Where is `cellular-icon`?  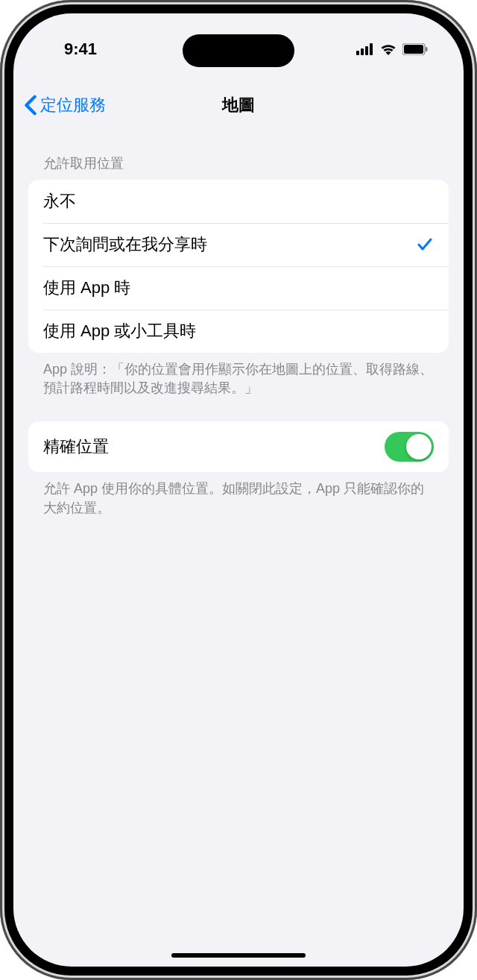 cellular-icon is located at coordinates (365, 49).